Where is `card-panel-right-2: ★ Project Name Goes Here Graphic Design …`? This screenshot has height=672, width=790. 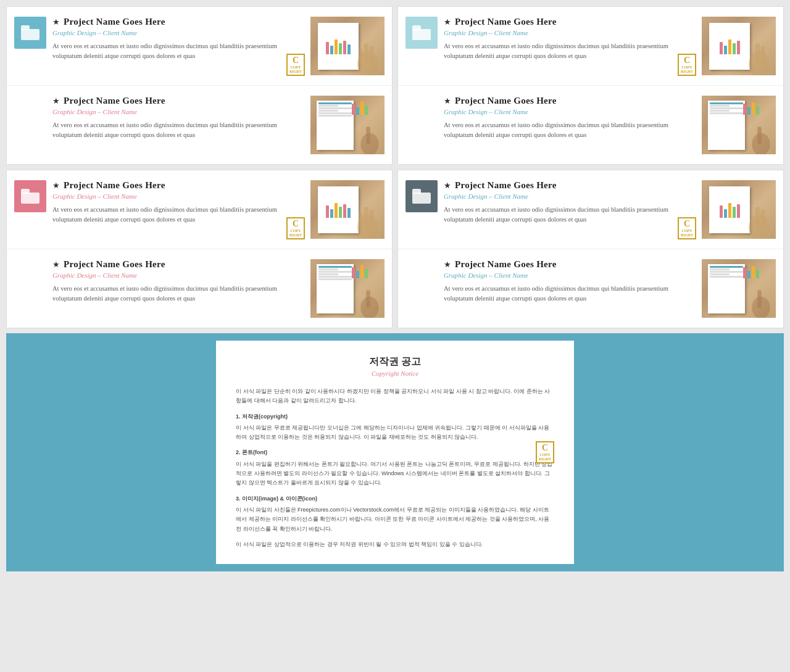 card-panel-right-2: ★ Project Name Goes Here Graphic Design … is located at coordinates (591, 249).